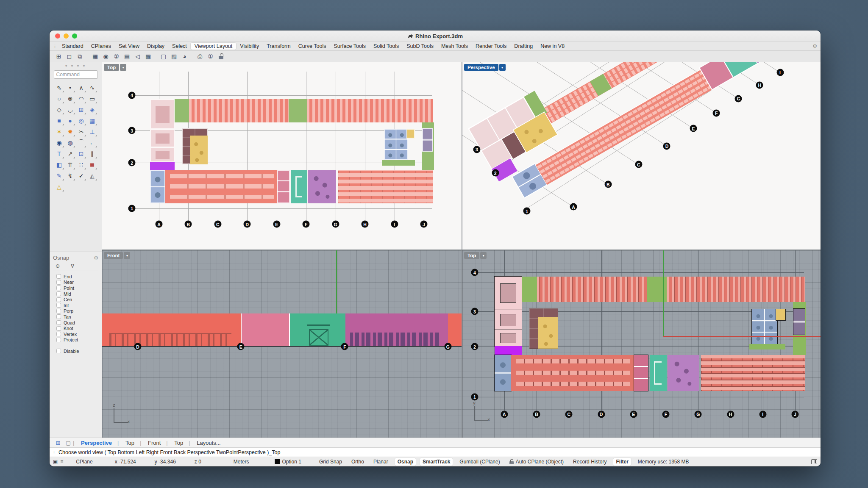 This screenshot has width=868, height=488. I want to click on osnap-checkbox-row: Point, so click(75, 288).